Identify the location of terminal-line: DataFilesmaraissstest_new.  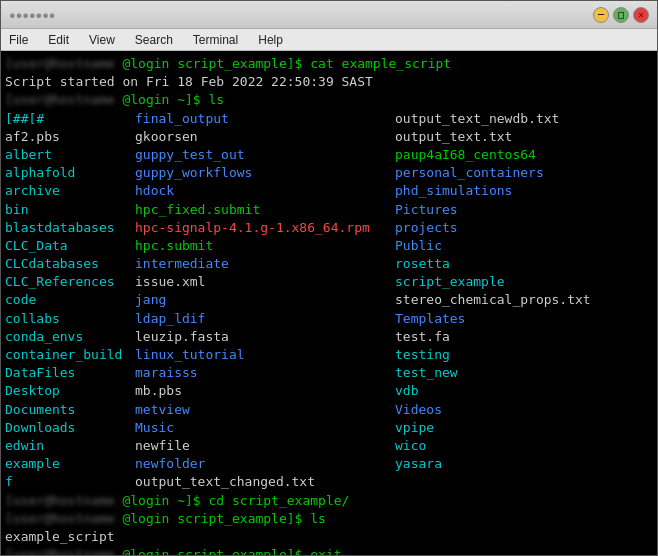
(329, 373).